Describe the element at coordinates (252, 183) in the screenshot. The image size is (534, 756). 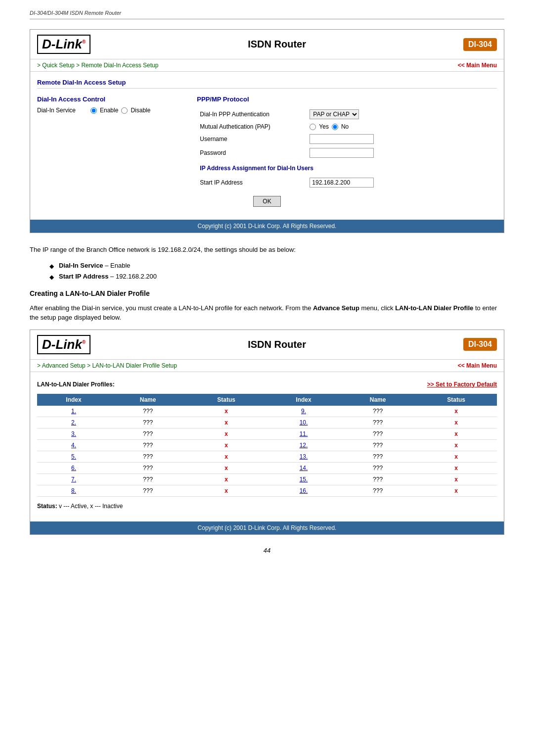
I see `start-ip-label: Start IP Address` at that location.